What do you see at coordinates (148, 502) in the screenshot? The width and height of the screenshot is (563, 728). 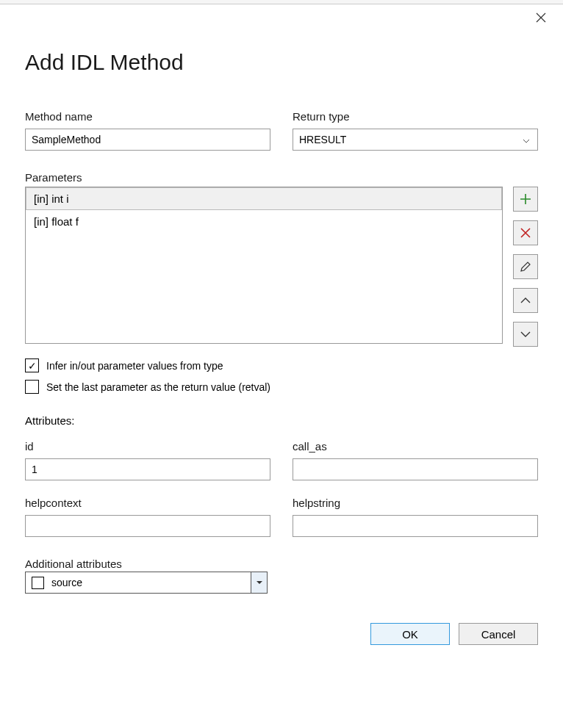 I see `helpcontext-label: helpcontext` at bounding box center [148, 502].